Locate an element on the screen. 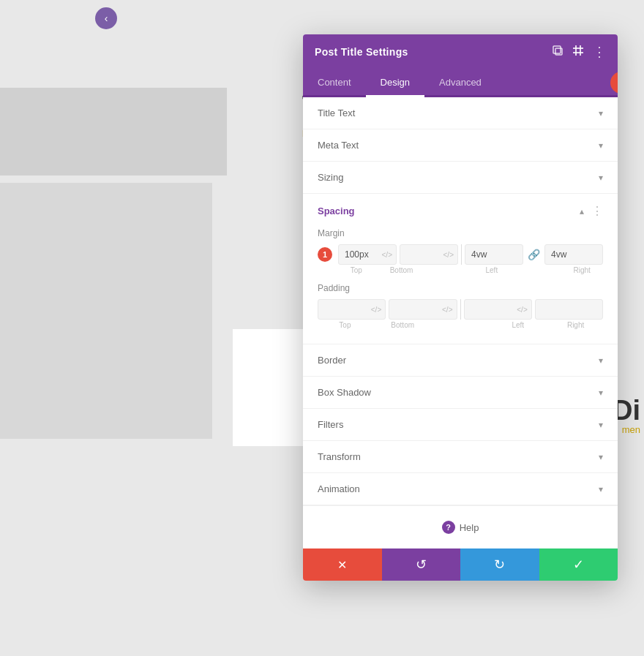 The width and height of the screenshot is (644, 656). margin-label: Margin is located at coordinates (460, 233).